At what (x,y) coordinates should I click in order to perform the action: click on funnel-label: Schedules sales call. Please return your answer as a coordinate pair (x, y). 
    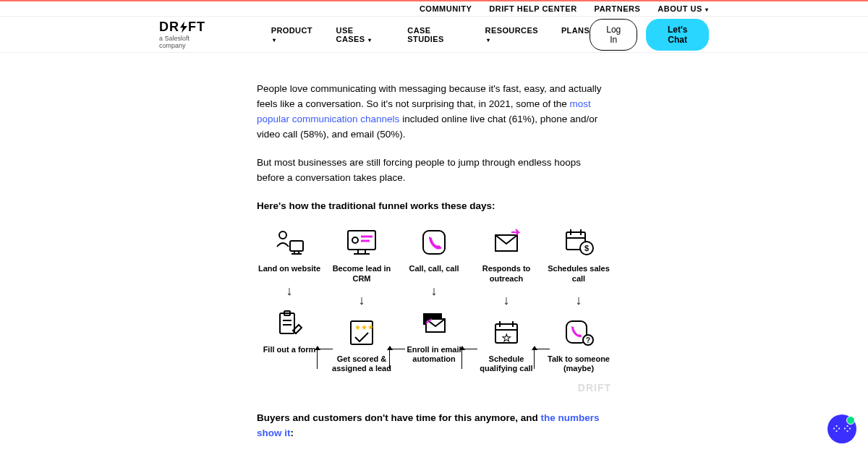
    Looking at the image, I should click on (579, 273).